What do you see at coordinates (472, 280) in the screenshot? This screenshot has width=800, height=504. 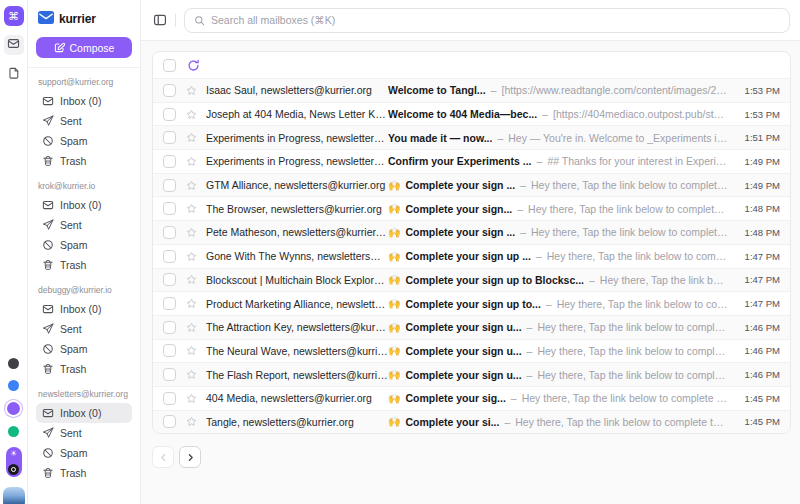 I see `email-row: Blockscout | Multichain Block Explorer F…` at bounding box center [472, 280].